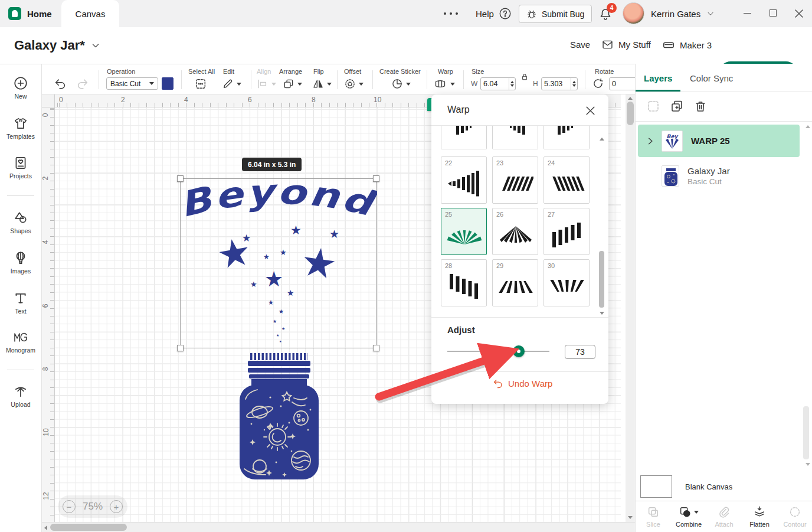 Image resolution: width=812 pixels, height=532 pixels. I want to click on layer-item-galaxy-jar: Galaxy Jar Basic Cut, so click(719, 176).